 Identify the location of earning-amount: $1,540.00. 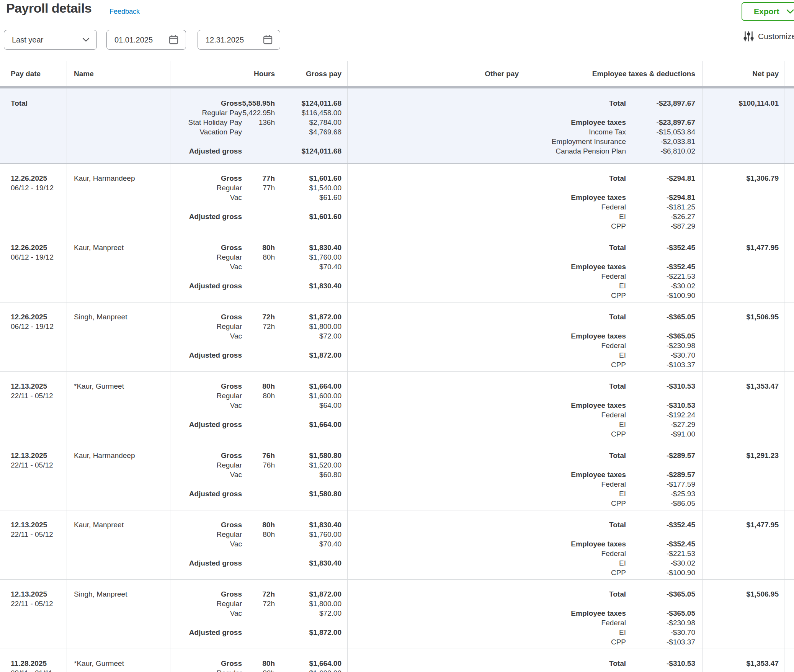
(311, 188).